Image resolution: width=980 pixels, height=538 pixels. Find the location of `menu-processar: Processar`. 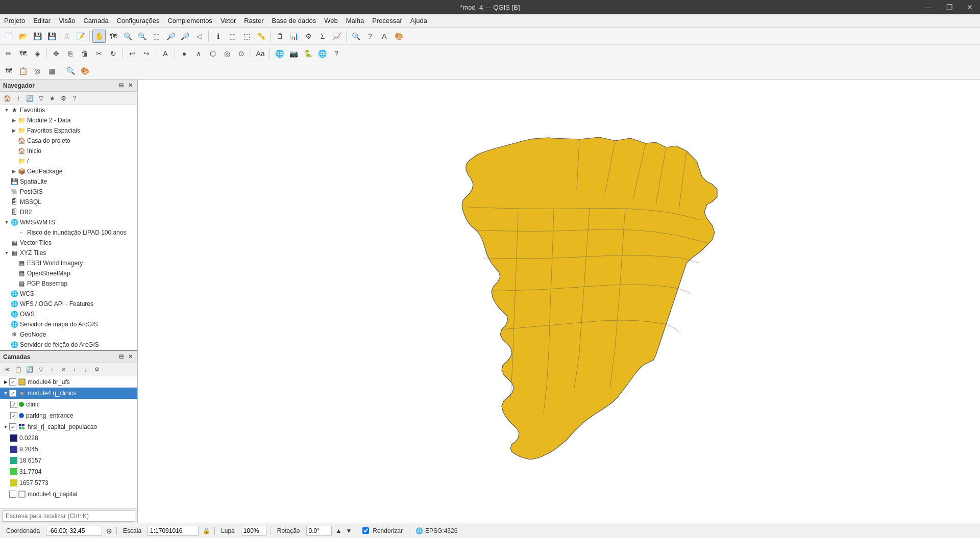

menu-processar: Processar is located at coordinates (387, 20).